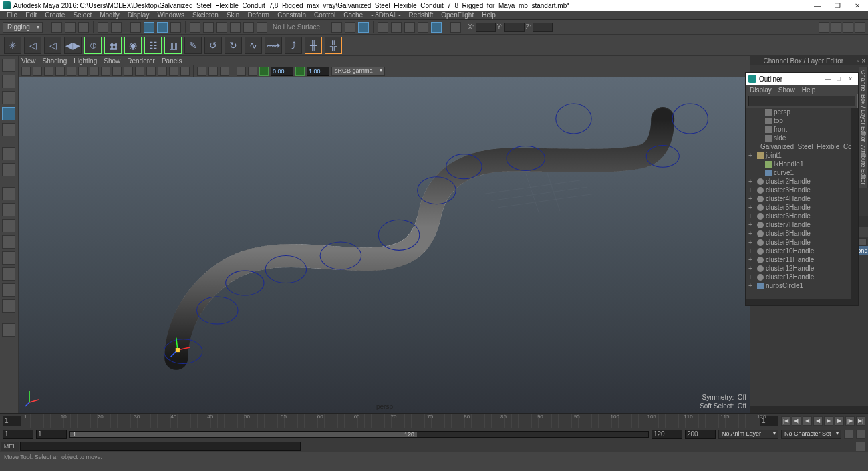 The height and width of the screenshot is (471, 868). What do you see at coordinates (9, 306) in the screenshot?
I see `hypershade-layout` at bounding box center [9, 306].